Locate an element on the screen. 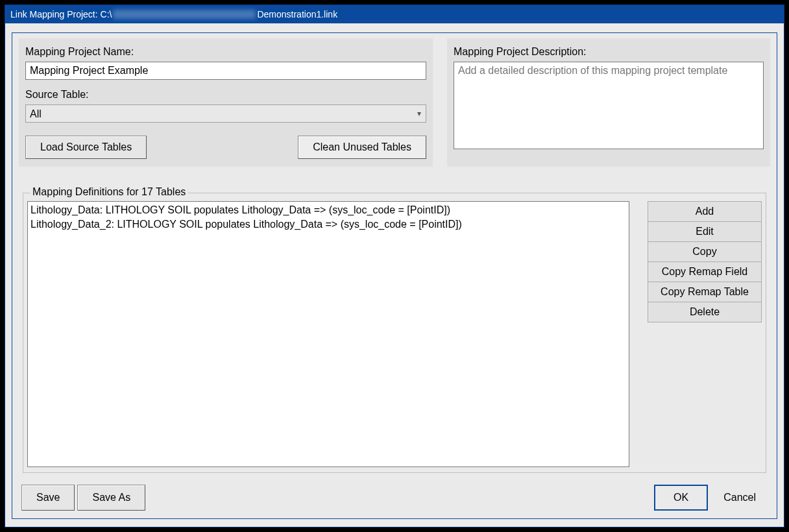  copy-button: Copy is located at coordinates (705, 252).